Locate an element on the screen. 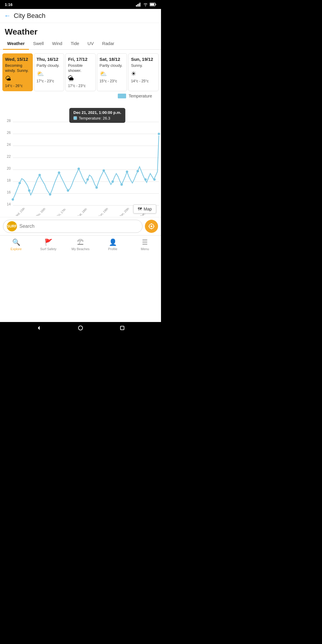  profile-icon: 👤 is located at coordinates (113, 242).